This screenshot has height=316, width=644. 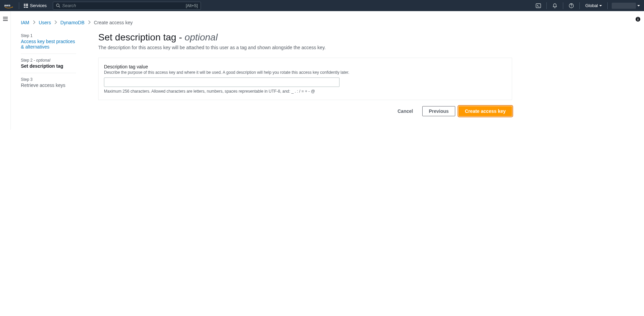 What do you see at coordinates (48, 65) in the screenshot?
I see `wizard-step-2: Step 2 - optional Set description tag` at bounding box center [48, 65].